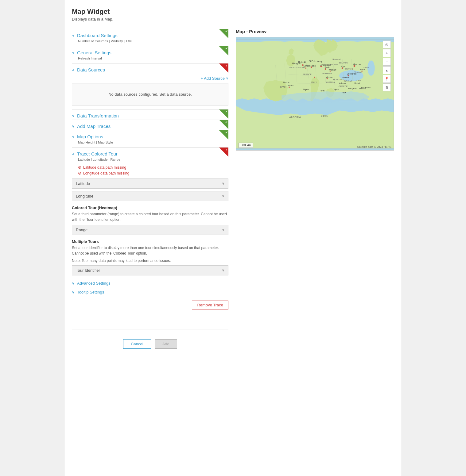 The image size is (466, 476). Describe the element at coordinates (150, 60) in the screenshot. I see `general-settings-subtitle: Refresh Interval` at that location.